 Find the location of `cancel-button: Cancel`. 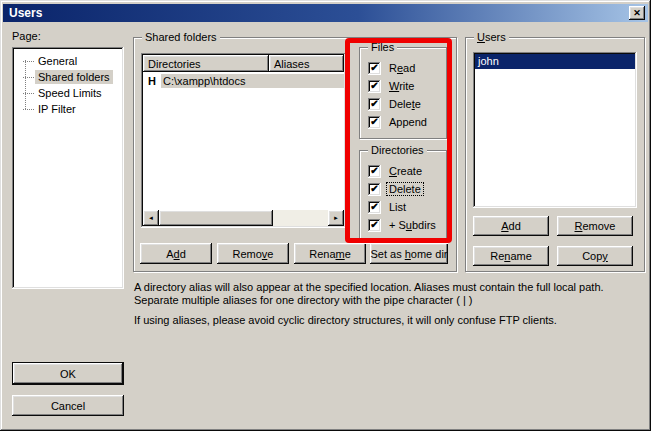

cancel-button: Cancel is located at coordinates (68, 406).